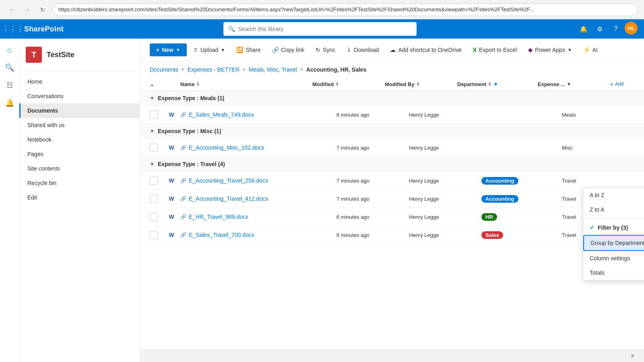 This screenshot has height=362, width=644. What do you see at coordinates (373, 181) in the screenshot?
I see `file-modified: 7 minutes ago` at bounding box center [373, 181].